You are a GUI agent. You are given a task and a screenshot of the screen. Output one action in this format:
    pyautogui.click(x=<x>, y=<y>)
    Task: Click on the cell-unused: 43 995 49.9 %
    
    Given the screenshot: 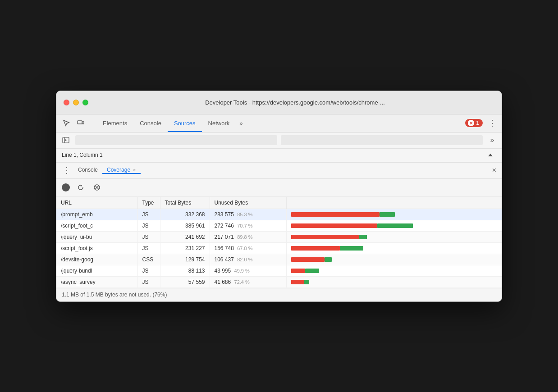 What is the action you would take?
    pyautogui.click(x=248, y=270)
    